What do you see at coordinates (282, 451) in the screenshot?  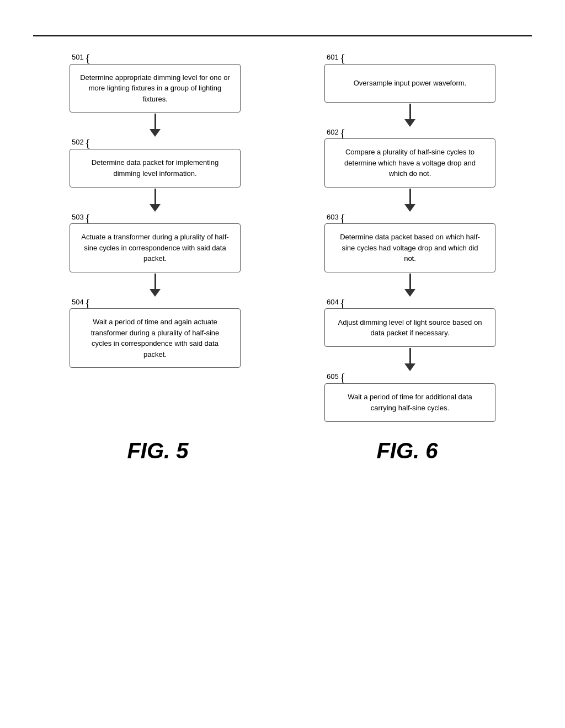 I see `figure-labels-row: FIG. 5FIG. 6` at bounding box center [282, 451].